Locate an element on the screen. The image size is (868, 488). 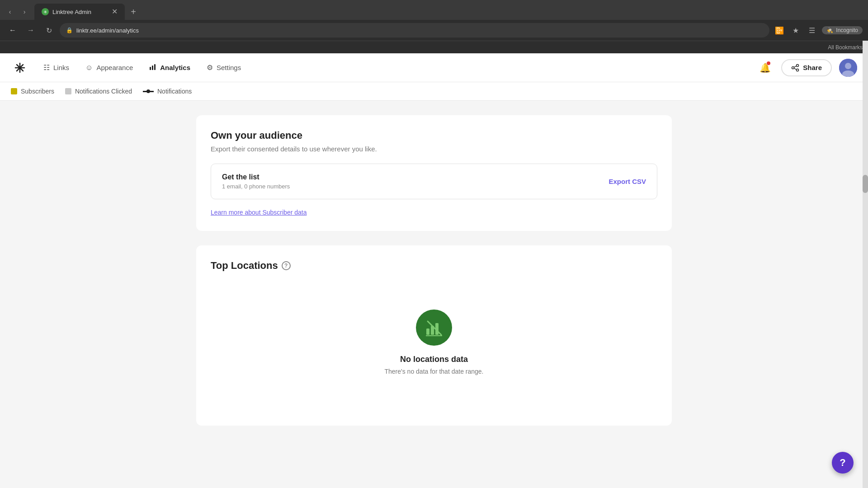
legend-notifications: Notifications is located at coordinates (167, 91).